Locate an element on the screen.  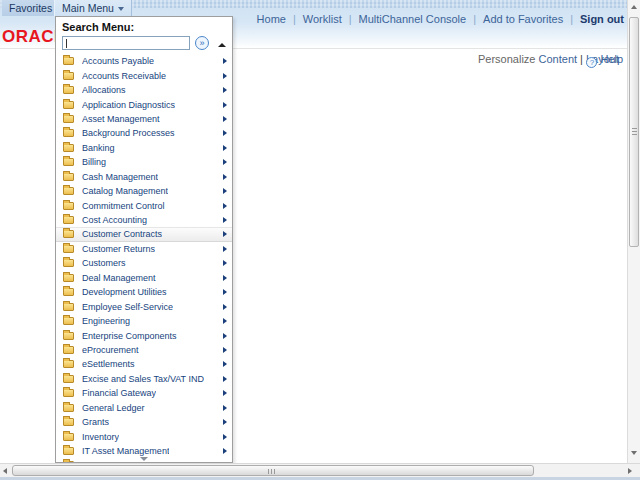
menu-item: Inventory is located at coordinates (144, 436).